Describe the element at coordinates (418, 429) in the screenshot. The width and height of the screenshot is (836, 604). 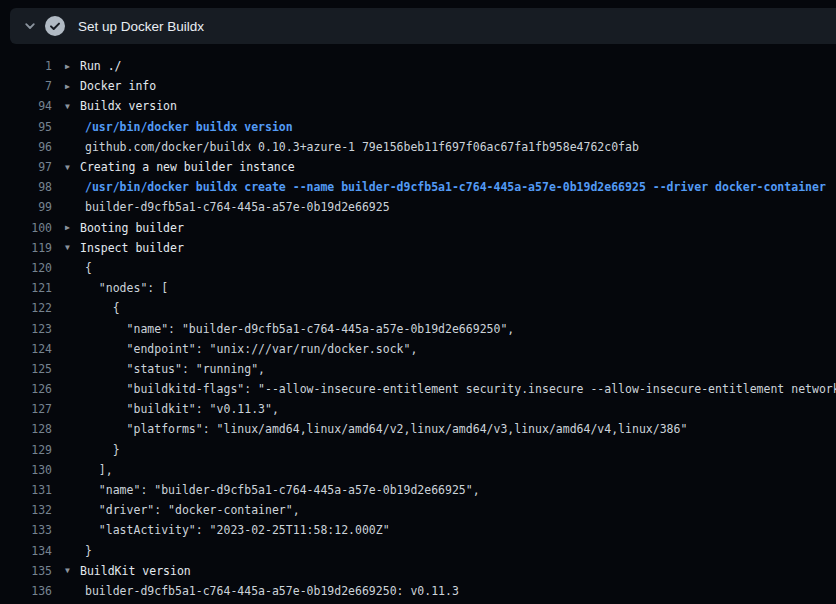
I see `log-line: 128 "platforms": "linux/amd64,linux/amd6…` at that location.